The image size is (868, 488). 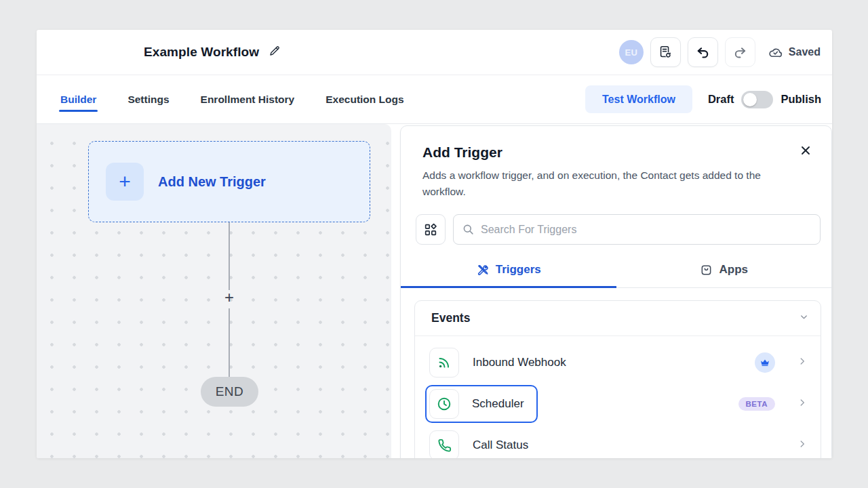 What do you see at coordinates (618, 229) in the screenshot?
I see `search-row` at bounding box center [618, 229].